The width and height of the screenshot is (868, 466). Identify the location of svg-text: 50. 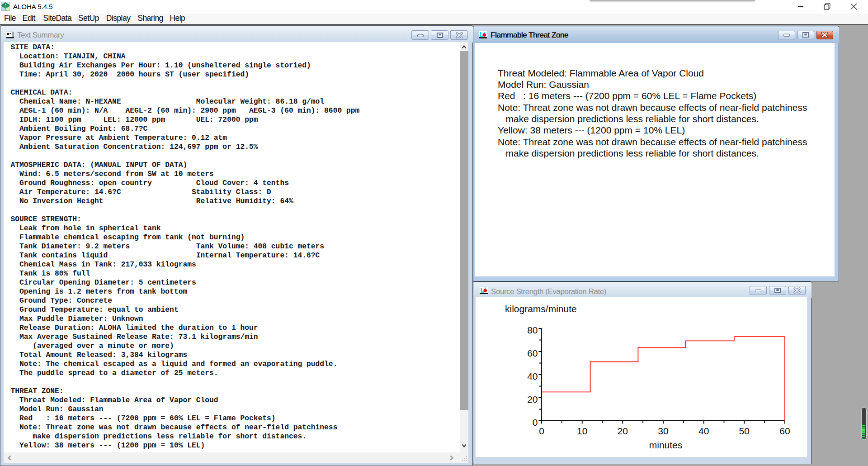
(744, 431).